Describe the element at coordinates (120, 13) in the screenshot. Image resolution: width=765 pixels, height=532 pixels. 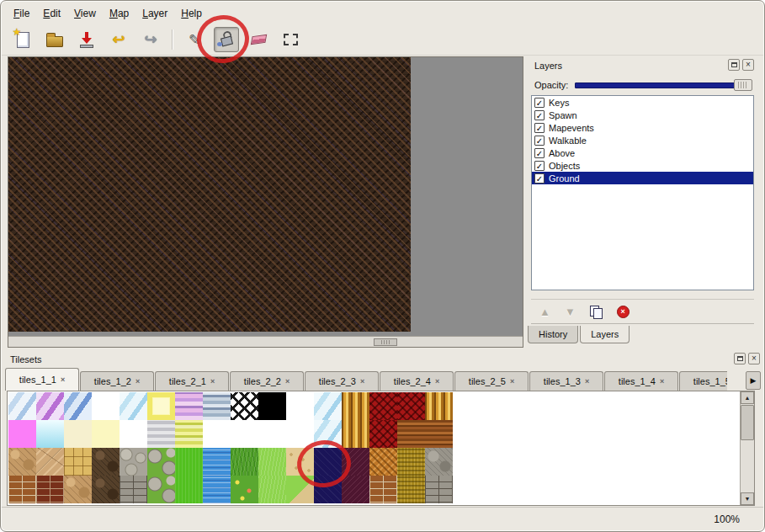
I see `menu-map: Map` at that location.